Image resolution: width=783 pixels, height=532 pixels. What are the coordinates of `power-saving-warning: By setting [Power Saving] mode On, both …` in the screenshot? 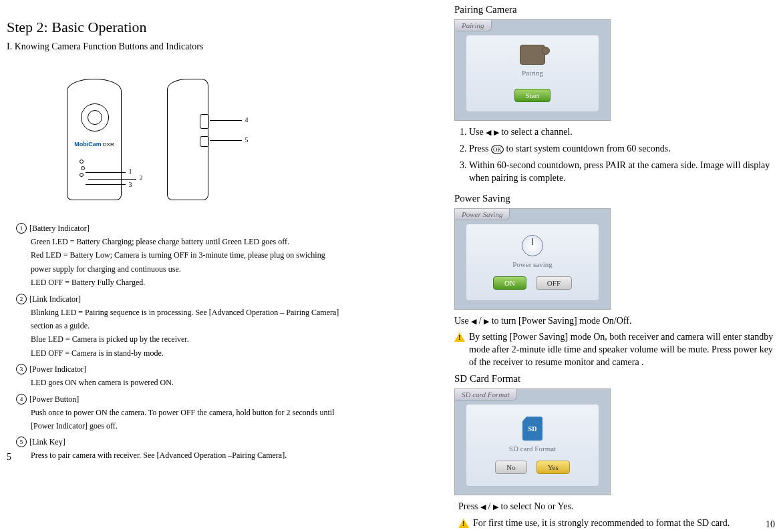 It's located at (618, 350).